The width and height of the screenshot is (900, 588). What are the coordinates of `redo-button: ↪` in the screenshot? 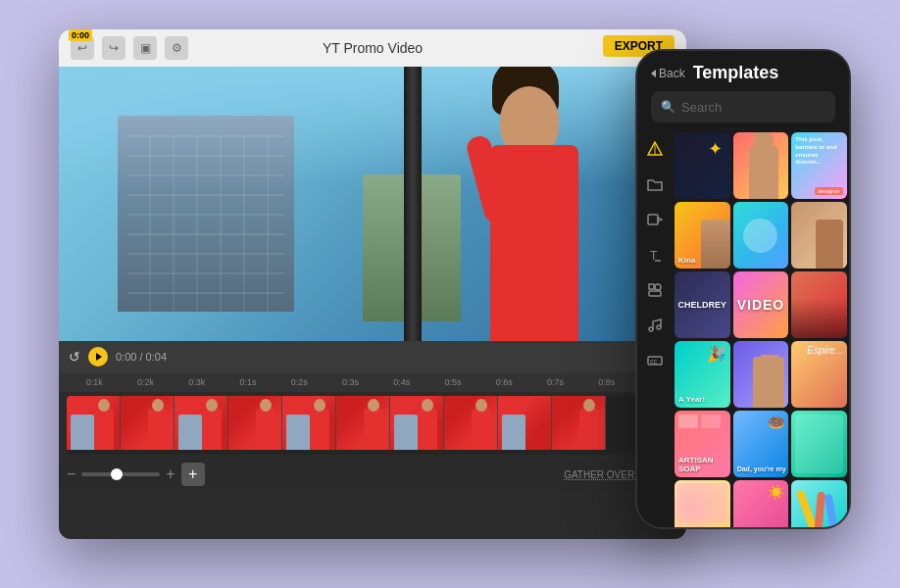 It's located at (114, 48).